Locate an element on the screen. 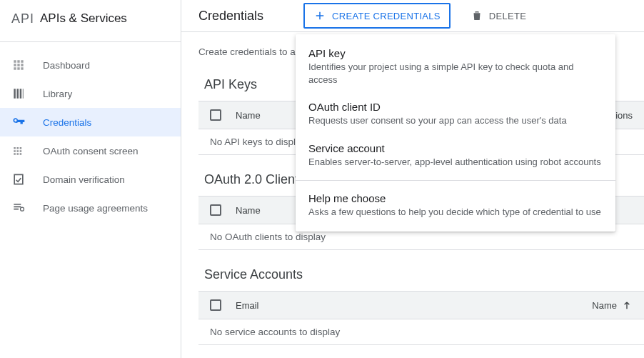  delete-button-label: Delete is located at coordinates (508, 16).